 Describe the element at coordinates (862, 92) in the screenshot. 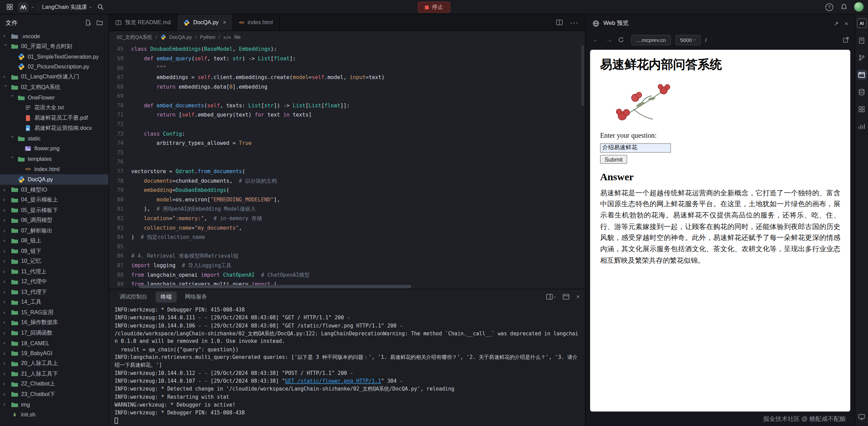

I see `database-icon` at that location.